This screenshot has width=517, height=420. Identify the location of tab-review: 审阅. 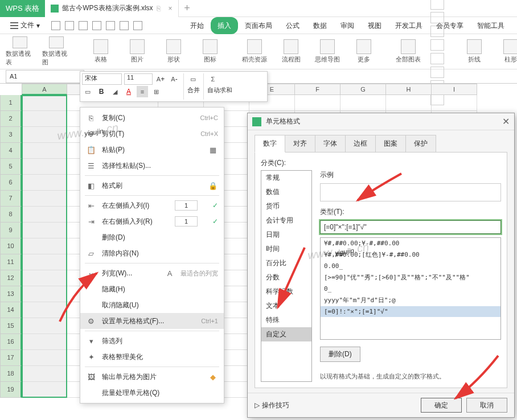
(347, 26).